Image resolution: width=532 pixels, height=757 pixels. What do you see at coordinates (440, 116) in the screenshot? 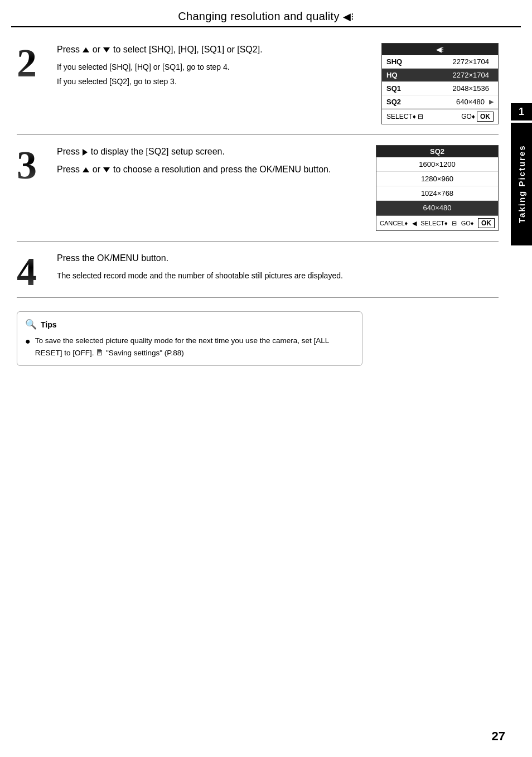
I see `cam-footer: SELECT♦ ⊟ GO♦ OK` at bounding box center [440, 116].